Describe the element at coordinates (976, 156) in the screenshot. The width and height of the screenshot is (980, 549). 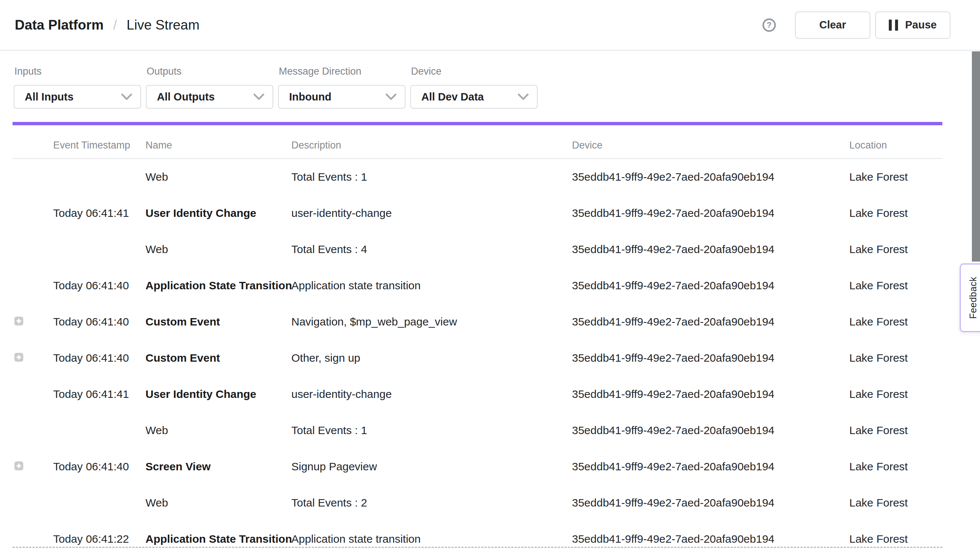
I see `vertical-scrollbar-thumb` at that location.